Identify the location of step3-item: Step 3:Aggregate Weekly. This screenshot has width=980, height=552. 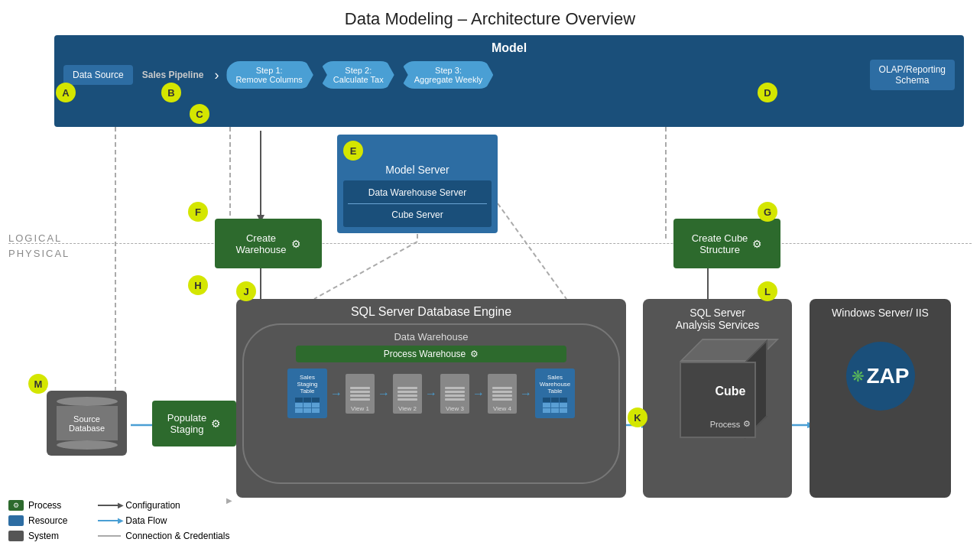
(447, 75).